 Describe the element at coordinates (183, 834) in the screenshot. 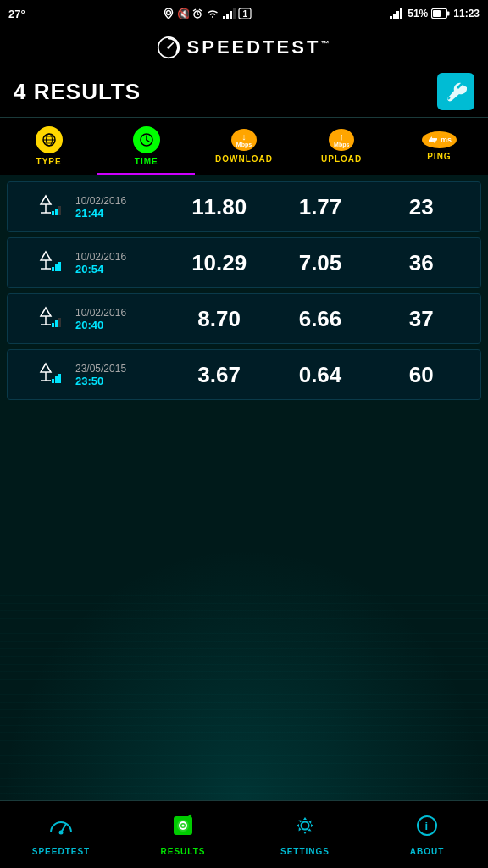

I see `nav-results: RESULTS` at that location.